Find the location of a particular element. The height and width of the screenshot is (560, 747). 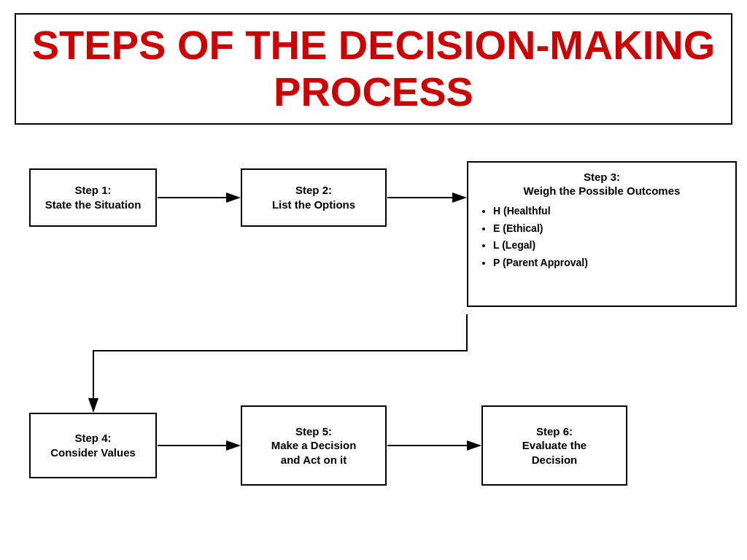

step5-label: Step 5: is located at coordinates (314, 432).